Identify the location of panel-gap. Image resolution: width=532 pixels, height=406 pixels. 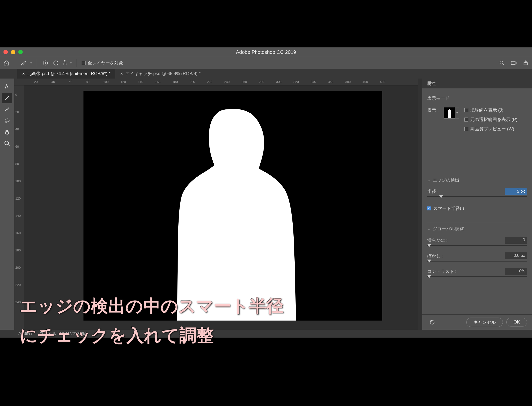
(420, 204).